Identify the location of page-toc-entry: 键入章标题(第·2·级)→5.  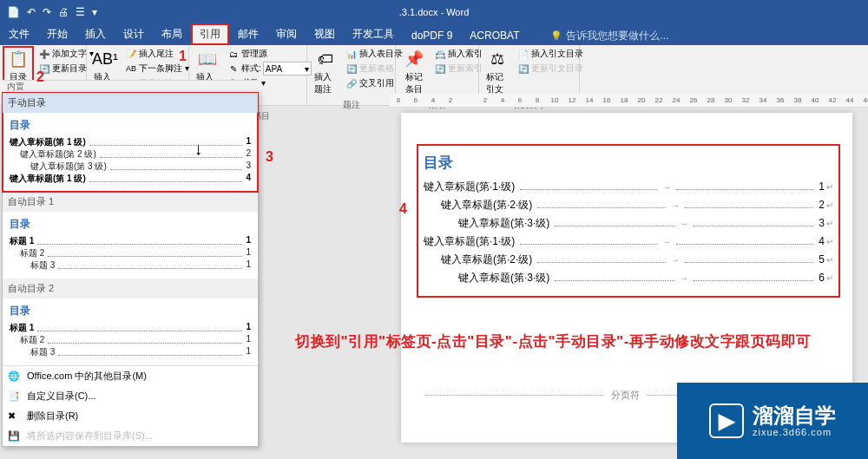
(628, 260).